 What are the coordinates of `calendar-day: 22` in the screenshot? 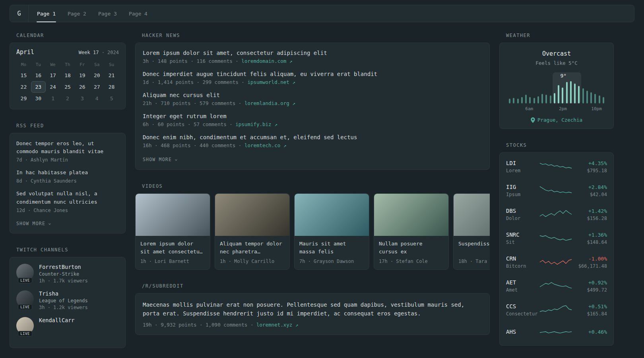 It's located at (24, 87).